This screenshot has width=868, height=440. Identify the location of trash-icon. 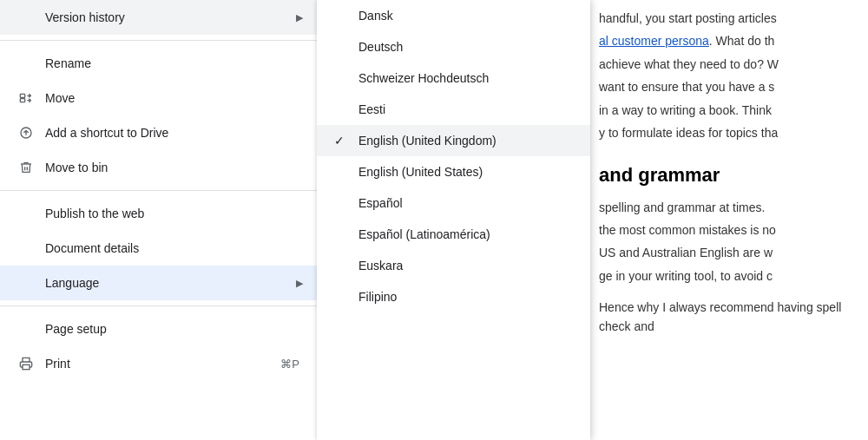
(26, 167).